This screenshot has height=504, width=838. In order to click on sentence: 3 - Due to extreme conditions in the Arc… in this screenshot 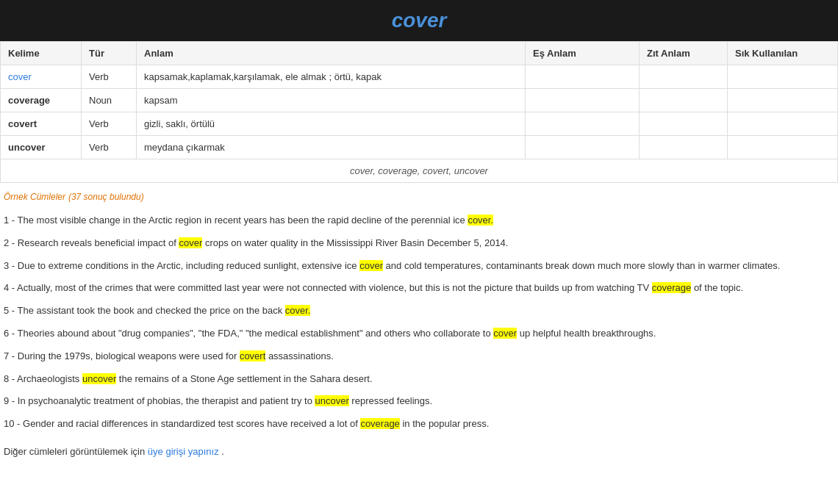, I will do `click(419, 266)`.